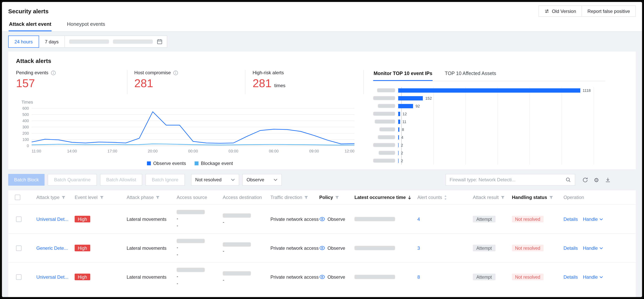 The height and width of the screenshot is (299, 644). I want to click on stat-label: High-risk alerts, so click(268, 73).